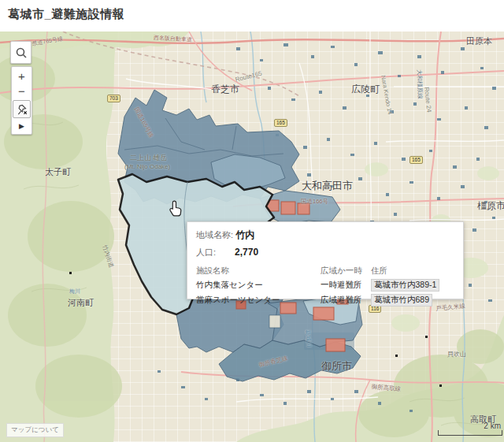 Image resolution: width=504 pixels, height=442 pixels. Describe the element at coordinates (214, 252) in the screenshot. I see `tooltip-population-label: 人口:` at that location.